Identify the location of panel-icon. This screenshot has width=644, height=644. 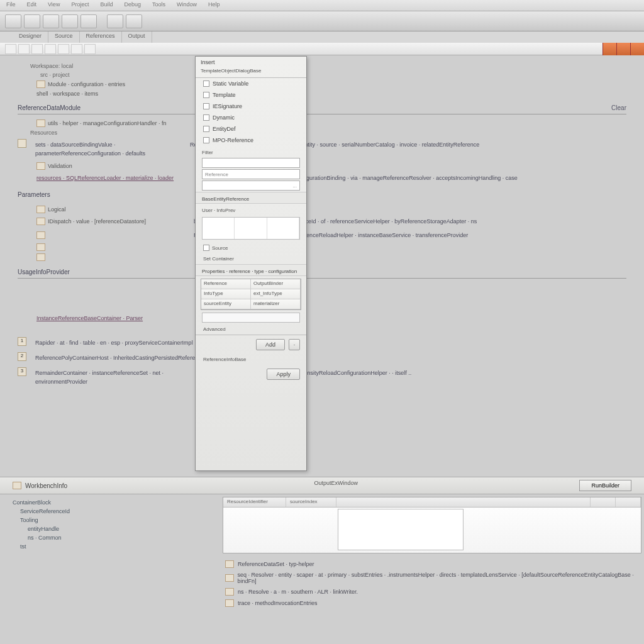
(17, 486).